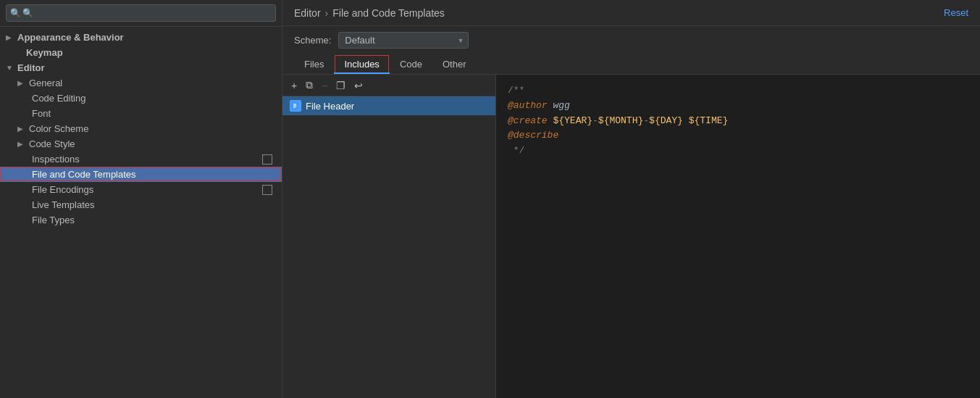 Image resolution: width=980 pixels, height=398 pixels. What do you see at coordinates (708, 120) in the screenshot?
I see `code-var-time: ${TIME}` at bounding box center [708, 120].